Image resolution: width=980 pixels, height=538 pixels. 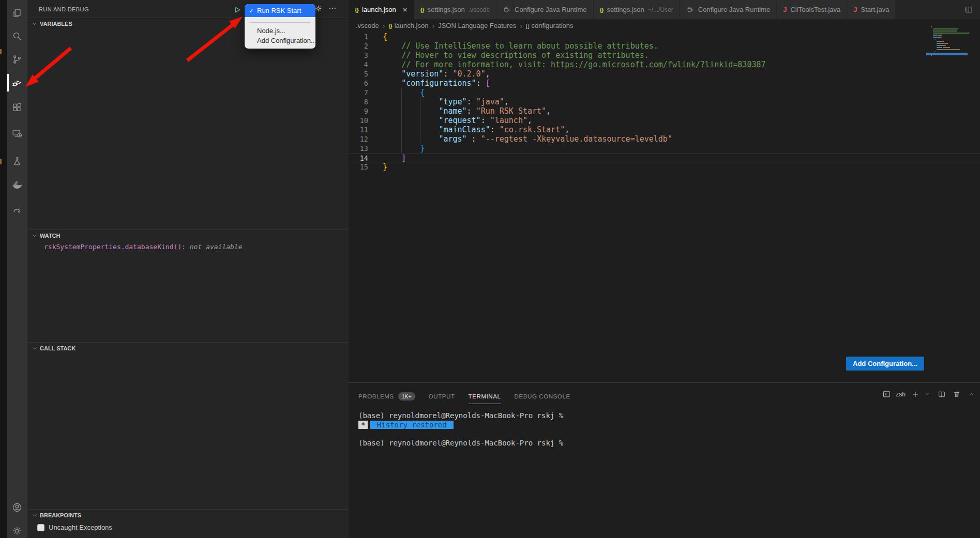 I want to click on breadcrumb-item: {}launch.json, so click(x=409, y=26).